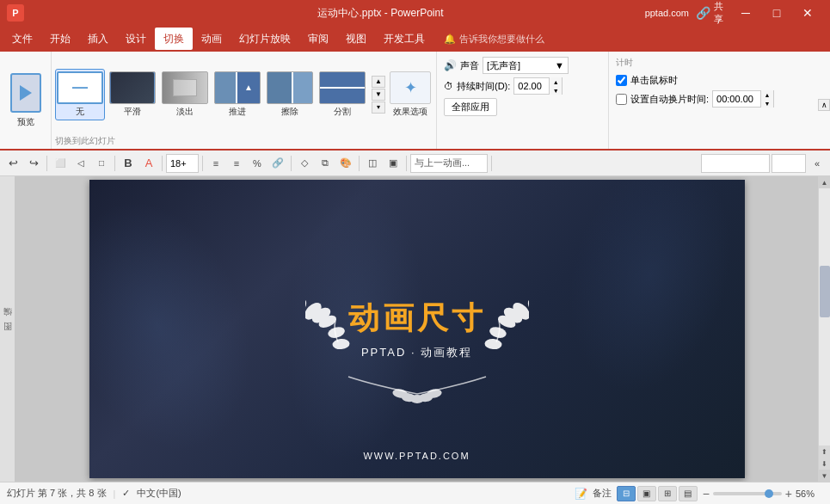  What do you see at coordinates (789, 494) in the screenshot?
I see `zoom-in-button: +` at bounding box center [789, 494].